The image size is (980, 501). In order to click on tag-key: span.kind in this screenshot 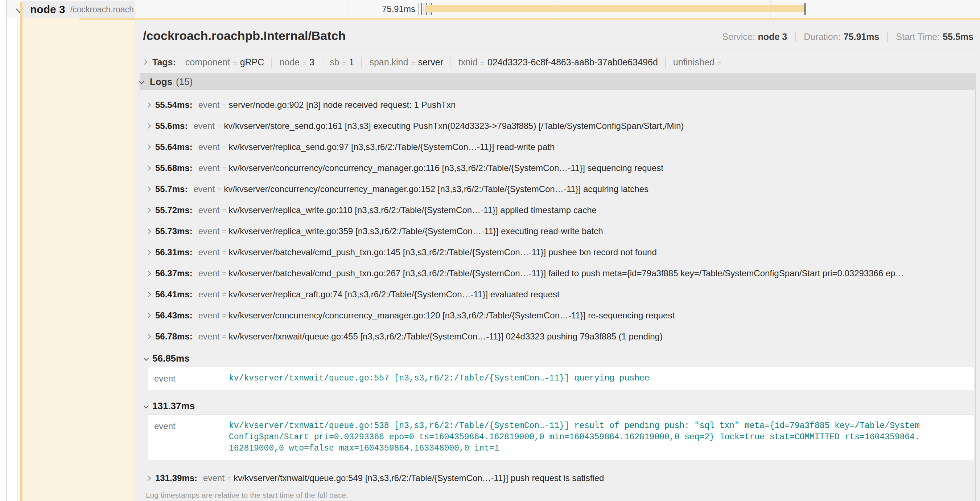, I will do `click(389, 62)`.